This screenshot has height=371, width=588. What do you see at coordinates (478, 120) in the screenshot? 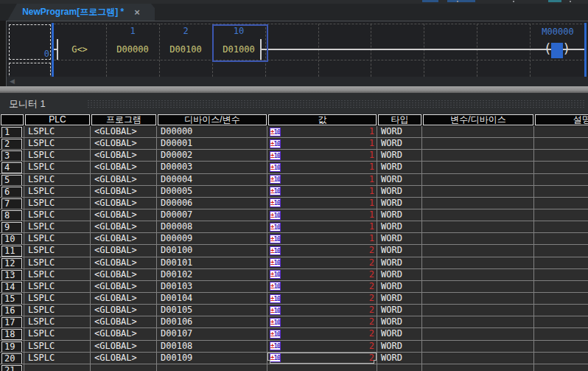
I see `column-header-variable-device: 변수/디바이스` at bounding box center [478, 120].